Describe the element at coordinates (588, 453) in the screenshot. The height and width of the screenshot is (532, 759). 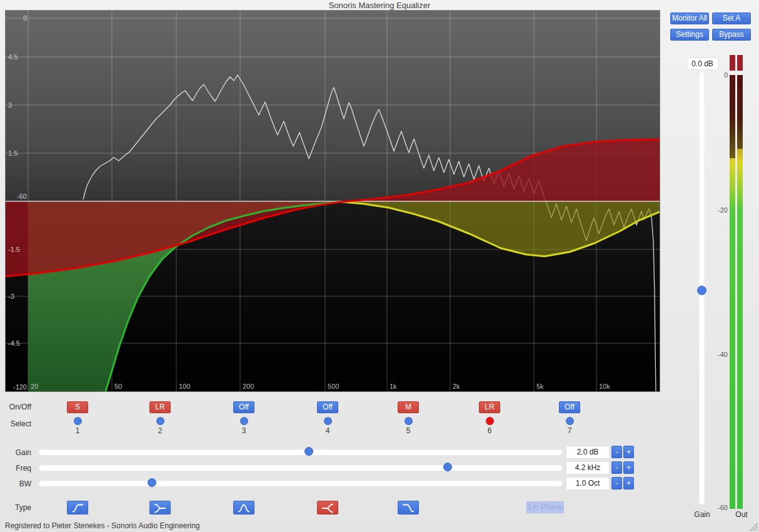
I see `gain-value-field: 2.0 dB` at that location.